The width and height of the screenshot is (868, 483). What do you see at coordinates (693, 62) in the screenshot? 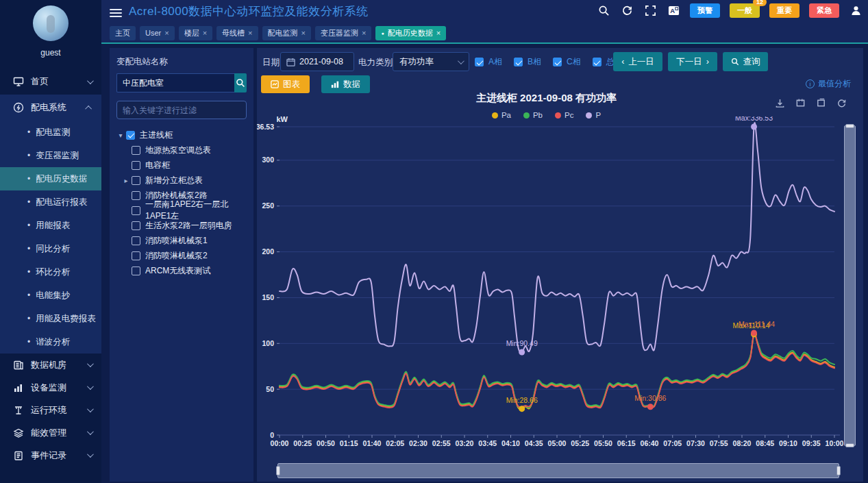
I see `next-day-button: 下一日›` at bounding box center [693, 62].